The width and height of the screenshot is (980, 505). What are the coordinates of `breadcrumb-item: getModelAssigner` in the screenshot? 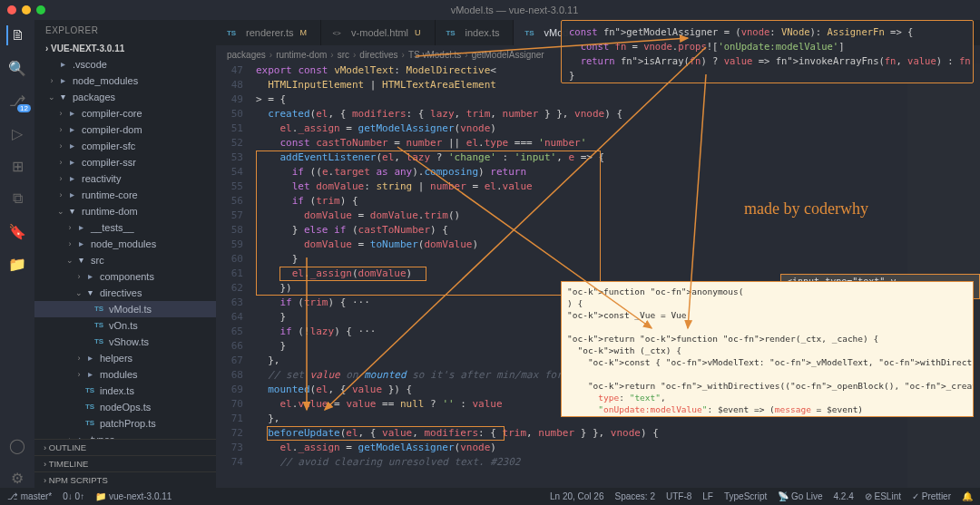 It's located at (508, 54).